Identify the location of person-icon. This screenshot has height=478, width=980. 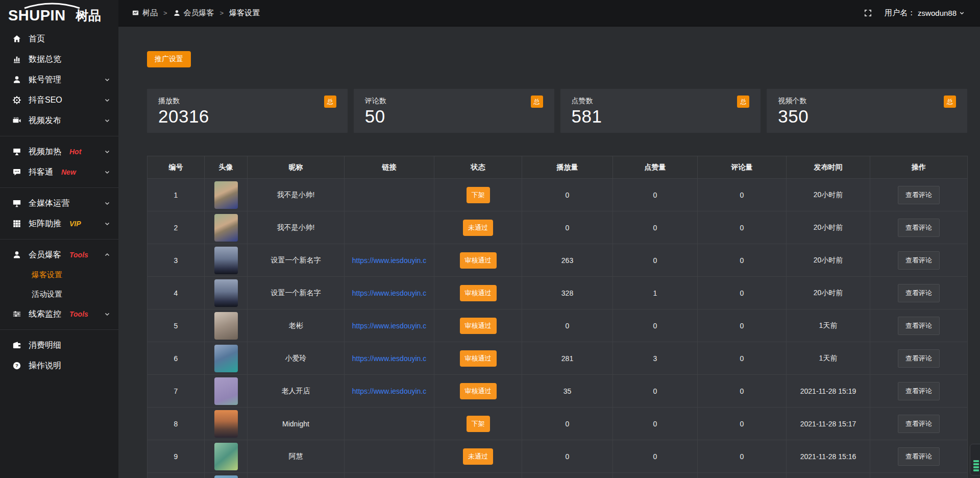
(177, 13).